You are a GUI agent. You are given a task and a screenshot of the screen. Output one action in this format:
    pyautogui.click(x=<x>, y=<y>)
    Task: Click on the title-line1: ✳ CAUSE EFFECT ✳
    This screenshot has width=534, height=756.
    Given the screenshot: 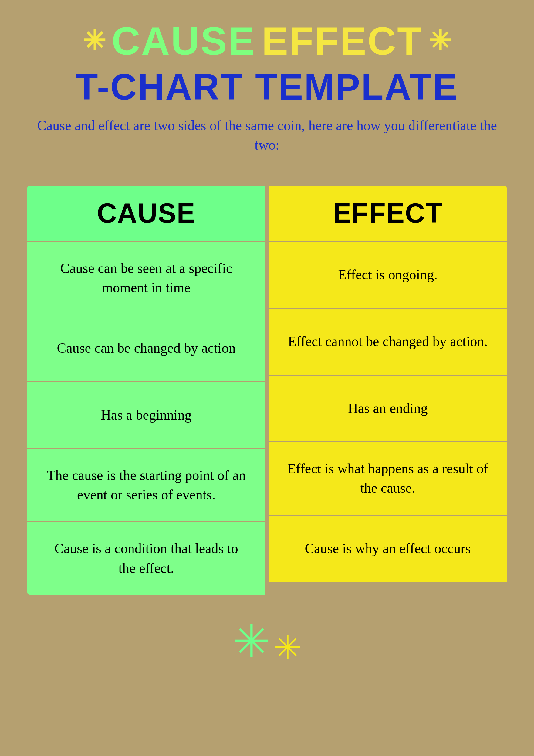 What is the action you would take?
    pyautogui.click(x=267, y=41)
    